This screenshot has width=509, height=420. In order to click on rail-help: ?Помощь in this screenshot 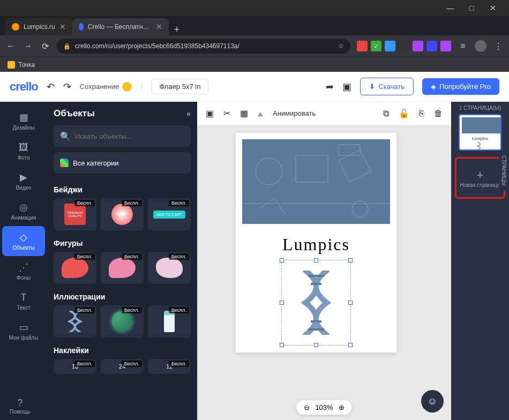, I will do `click(20, 406)`.